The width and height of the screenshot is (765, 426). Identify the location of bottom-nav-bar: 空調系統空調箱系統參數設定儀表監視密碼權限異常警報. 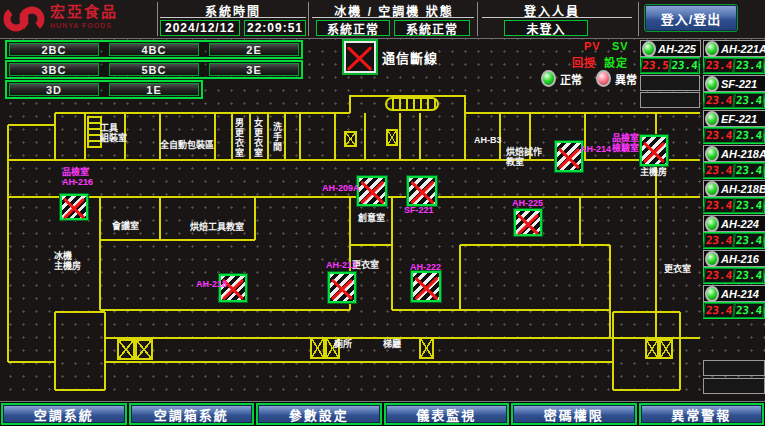
(382, 414).